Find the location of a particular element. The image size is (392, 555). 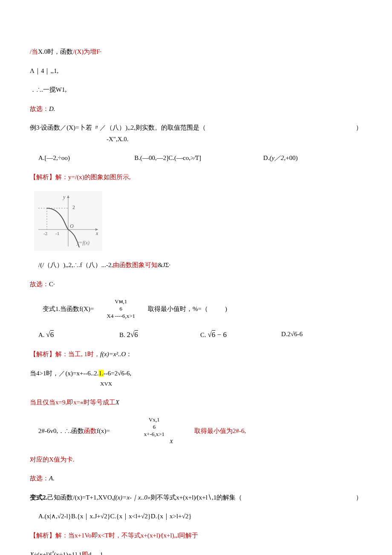

piecewise: Vᴍ,1 6 X4 ----6,x>1 is located at coordinates (121, 309).